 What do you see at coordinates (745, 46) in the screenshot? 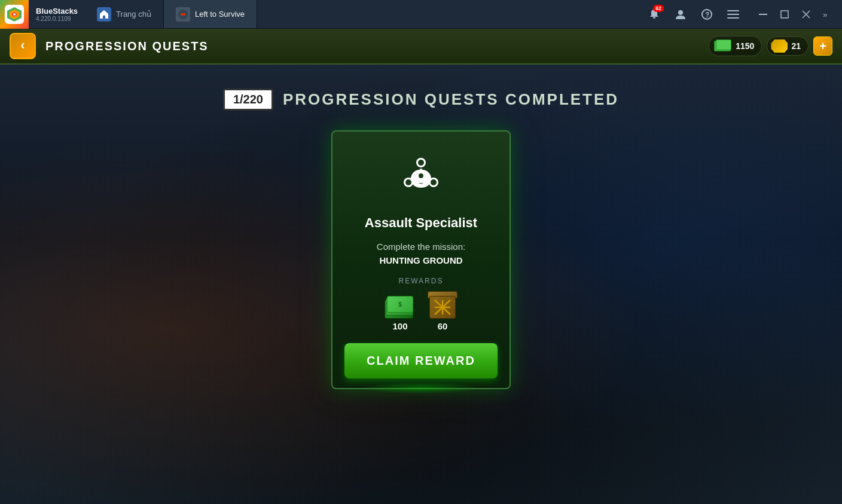
I see `cash-value: 1150` at bounding box center [745, 46].